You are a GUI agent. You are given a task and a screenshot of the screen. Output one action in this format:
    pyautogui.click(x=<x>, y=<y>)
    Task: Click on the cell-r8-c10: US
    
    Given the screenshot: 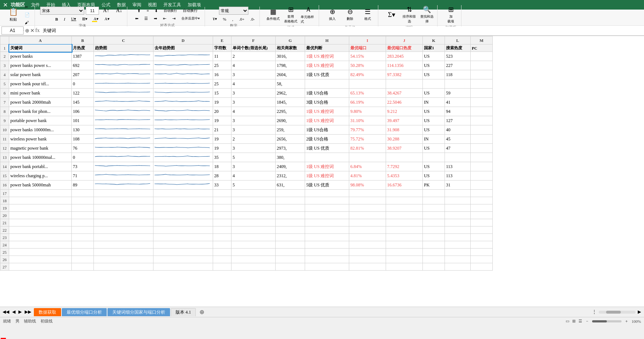 What is the action you would take?
    pyautogui.click(x=434, y=112)
    